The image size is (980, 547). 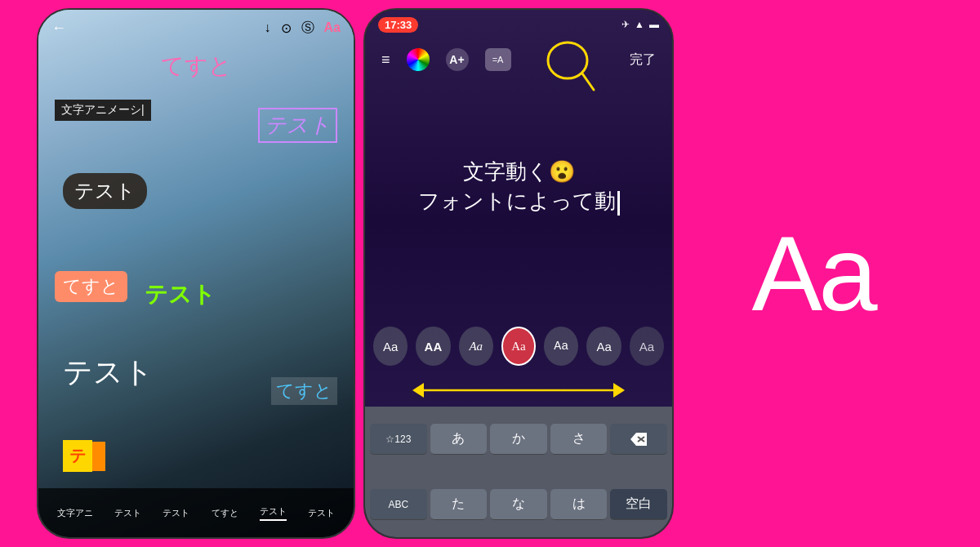 What do you see at coordinates (519, 346) in the screenshot?
I see `font-label-3: Aa` at bounding box center [519, 346].